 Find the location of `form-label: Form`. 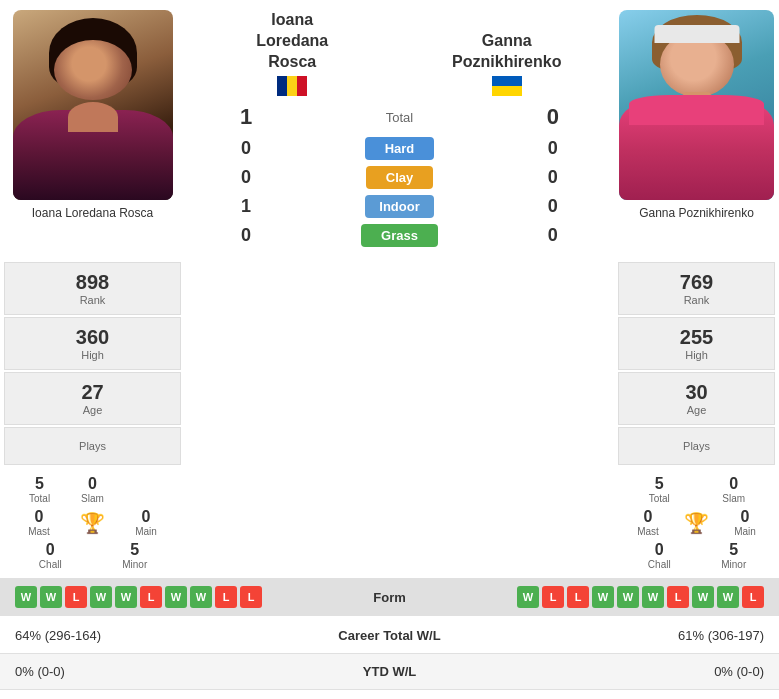

form-label: Form is located at coordinates (390, 598).